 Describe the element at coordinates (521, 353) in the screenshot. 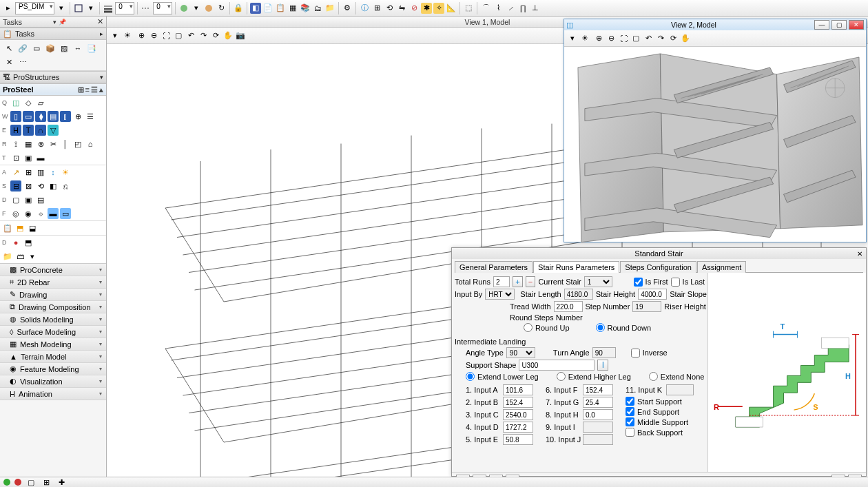

I see `angle-type-select: 90` at that location.